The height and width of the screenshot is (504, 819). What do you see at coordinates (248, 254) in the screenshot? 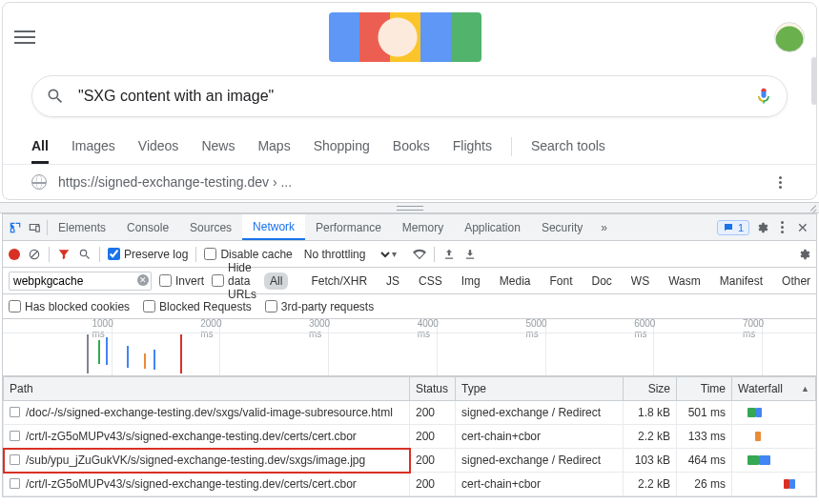
I see `disable-cache-checkbox: Disable cache` at bounding box center [248, 254].